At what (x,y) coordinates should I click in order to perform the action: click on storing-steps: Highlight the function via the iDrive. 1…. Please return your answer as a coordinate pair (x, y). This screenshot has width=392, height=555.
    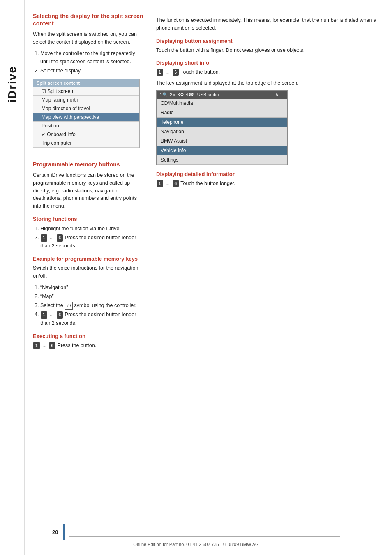
    Looking at the image, I should click on (88, 237).